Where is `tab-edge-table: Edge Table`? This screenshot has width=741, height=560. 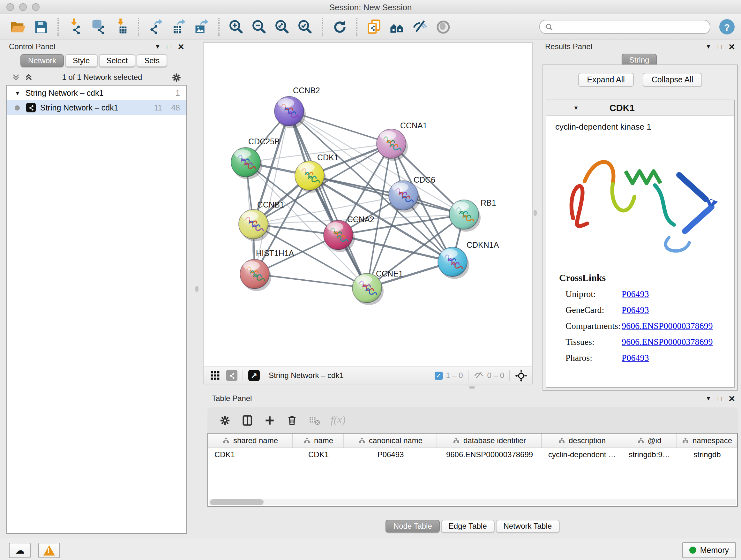 tab-edge-table: Edge Table is located at coordinates (468, 526).